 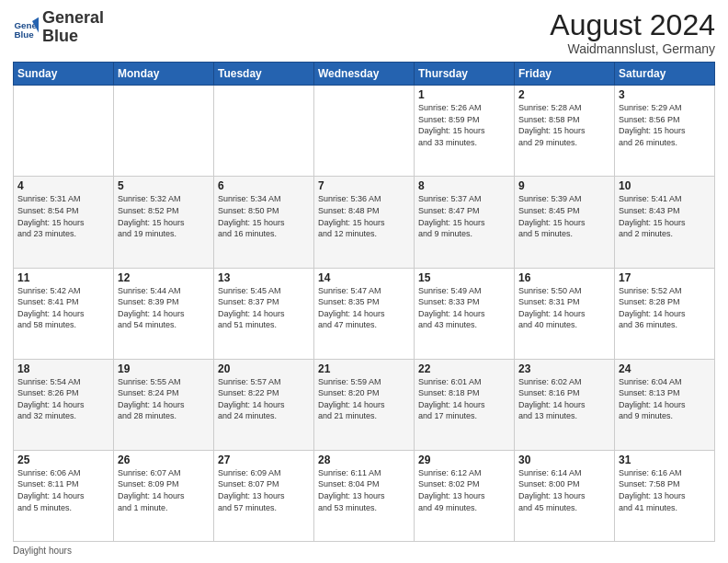 What do you see at coordinates (464, 278) in the screenshot?
I see `day-number: 15` at bounding box center [464, 278].